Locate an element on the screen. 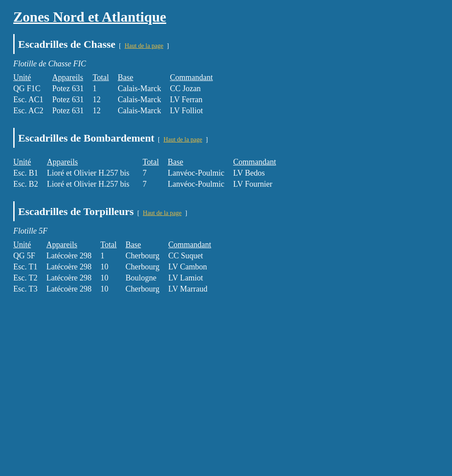 This screenshot has height=476, width=452. cell-2-0: Esc. T2 is located at coordinates (30, 278).